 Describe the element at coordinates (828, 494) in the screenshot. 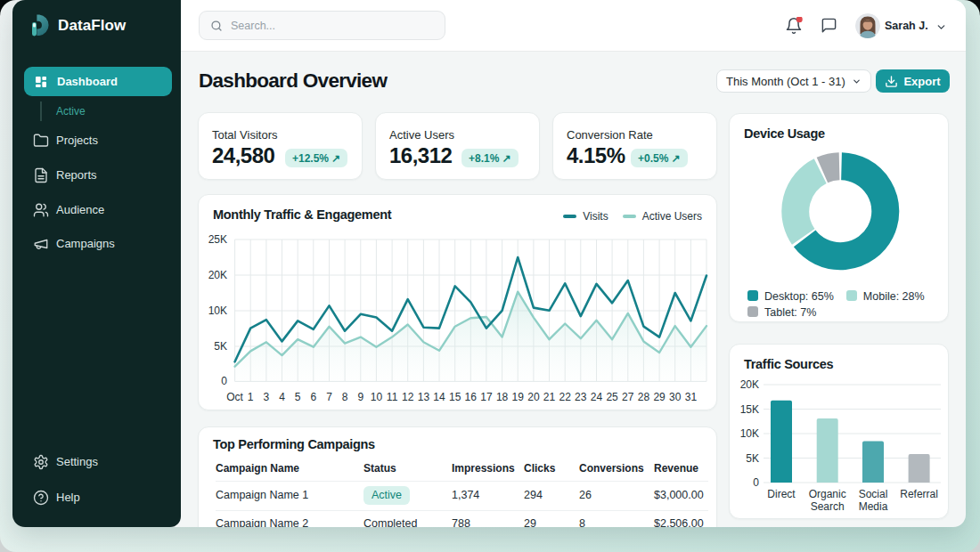

I see `svg-text: Organic` at that location.